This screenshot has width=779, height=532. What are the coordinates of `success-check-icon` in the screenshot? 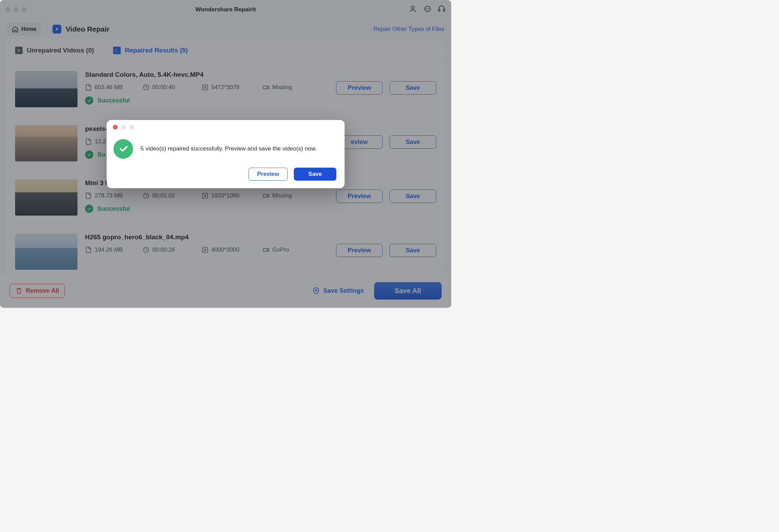 It's located at (123, 149).